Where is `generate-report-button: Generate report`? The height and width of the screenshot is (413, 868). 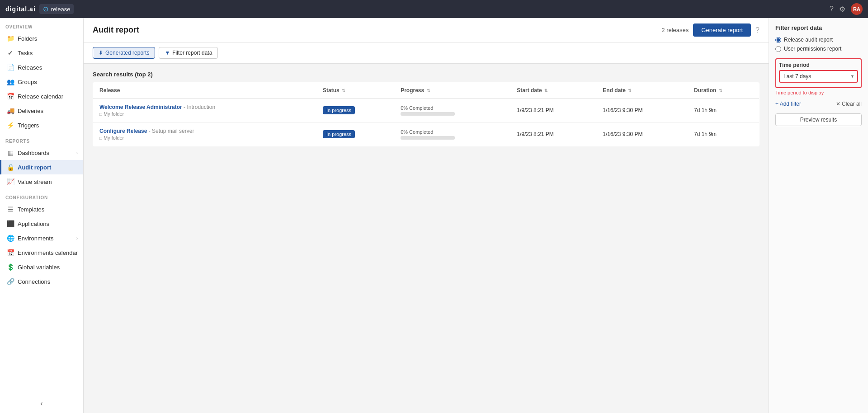 generate-report-button: Generate report is located at coordinates (722, 30).